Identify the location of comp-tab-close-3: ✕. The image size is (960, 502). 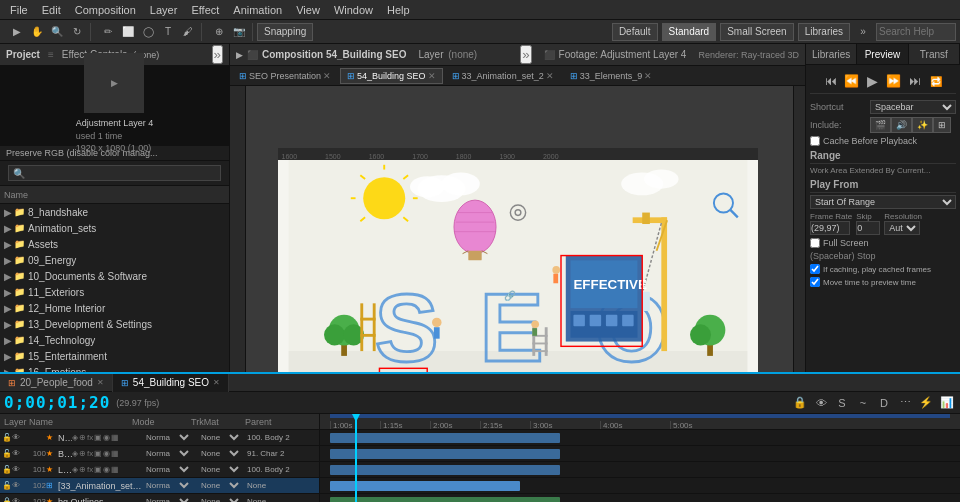
(648, 76).